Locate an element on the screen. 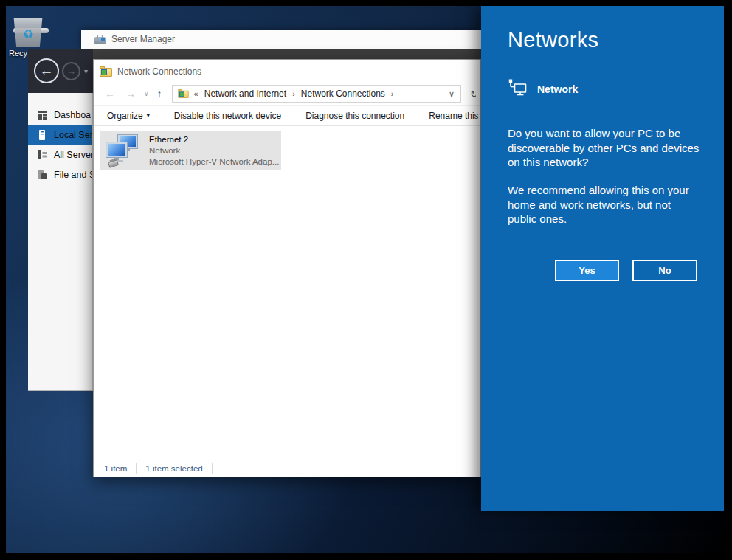 Image resolution: width=732 pixels, height=560 pixels. disable-device-button: Disable this network device is located at coordinates (227, 116).